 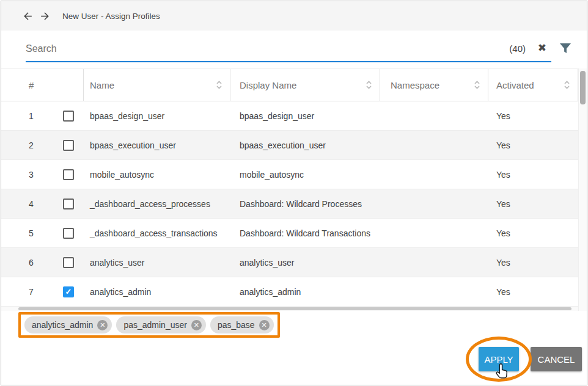 I want to click on cell-name: analytics_user, so click(x=157, y=263).